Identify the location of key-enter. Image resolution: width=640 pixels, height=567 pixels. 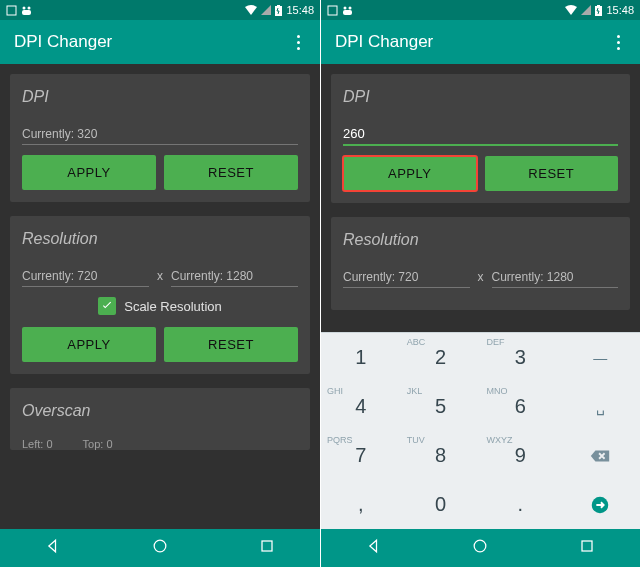
(600, 504).